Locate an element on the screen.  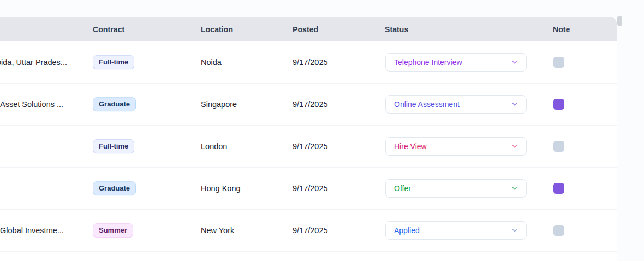
column-header-note: Note is located at coordinates (562, 29).